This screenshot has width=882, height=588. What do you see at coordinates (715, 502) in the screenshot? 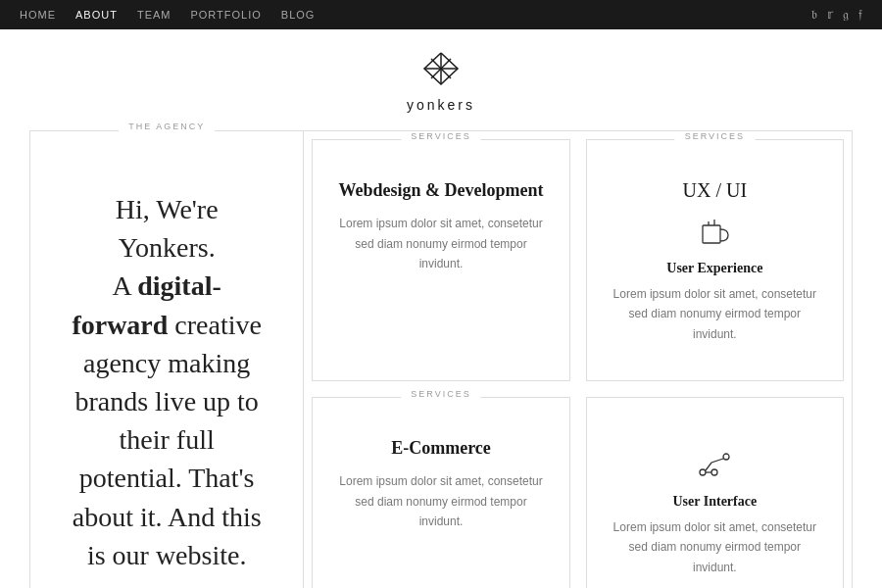
I see `user-interface-title: User Interface` at bounding box center [715, 502].